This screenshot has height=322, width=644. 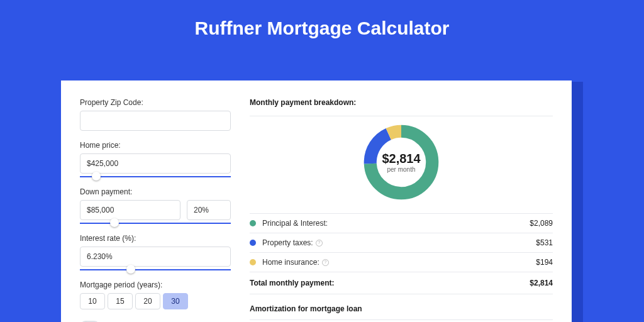 I want to click on donut-wrap: $2,814 per month, so click(x=401, y=162).